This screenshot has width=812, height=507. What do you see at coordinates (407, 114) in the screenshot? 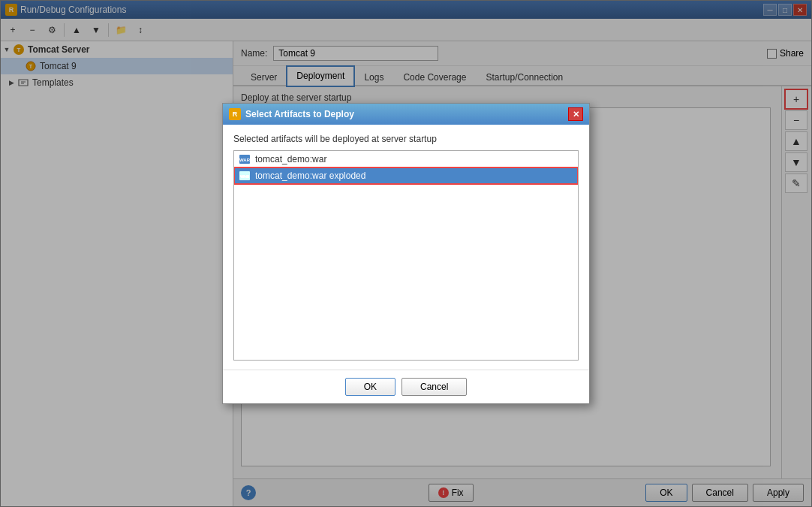
I see `modal-title: Select Artifacts to Deploy` at bounding box center [407, 114].